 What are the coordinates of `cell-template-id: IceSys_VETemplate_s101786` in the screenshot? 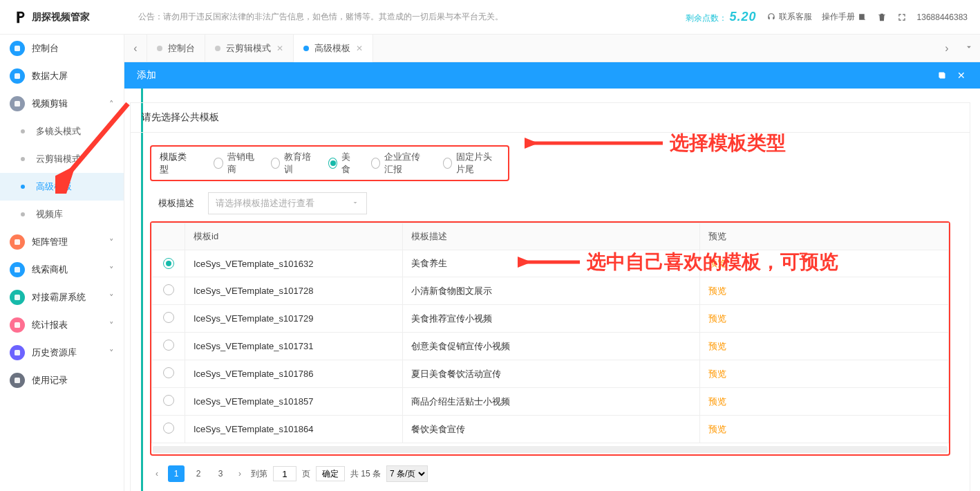 It's located at (294, 374).